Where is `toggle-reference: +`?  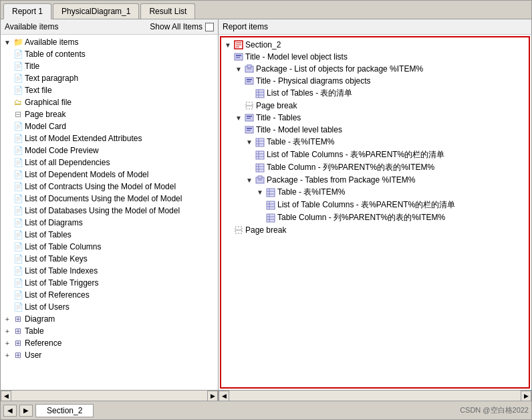
toggle-reference: + is located at coordinates (7, 343).